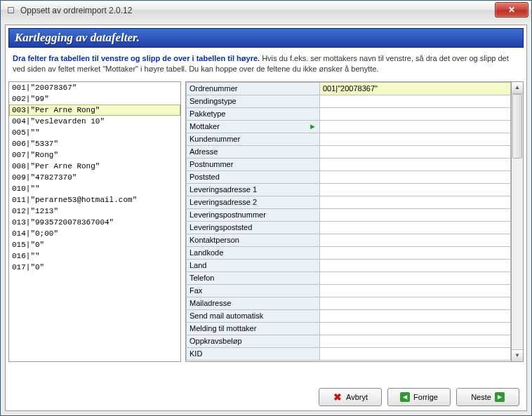  What do you see at coordinates (349, 316) in the screenshot?
I see `target-row: Send mail automatisk` at bounding box center [349, 316].